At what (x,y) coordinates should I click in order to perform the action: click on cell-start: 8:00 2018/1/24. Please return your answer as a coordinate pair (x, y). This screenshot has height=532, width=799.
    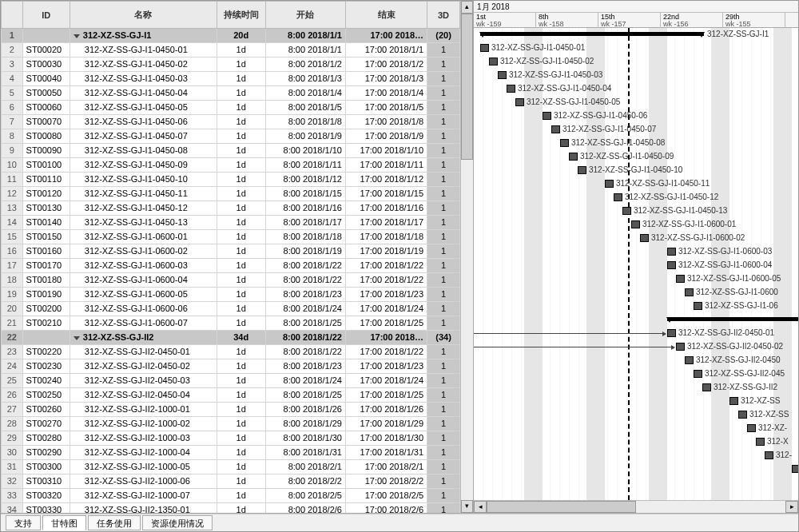
    Looking at the image, I should click on (305, 309).